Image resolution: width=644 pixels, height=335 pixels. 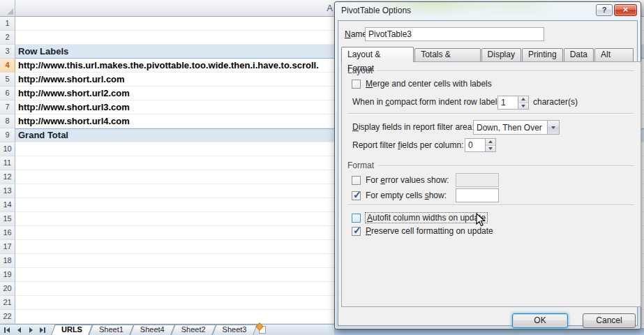 I want to click on pivottable-name-input, so click(x=455, y=34).